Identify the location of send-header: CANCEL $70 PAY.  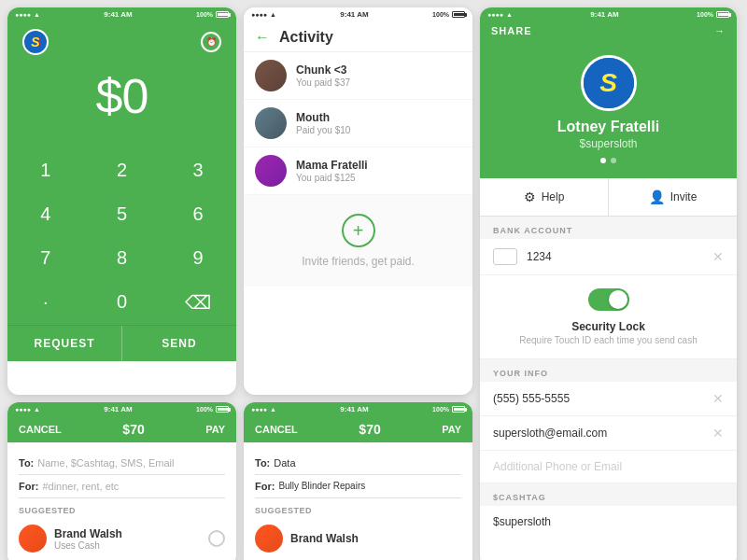
(121, 429).